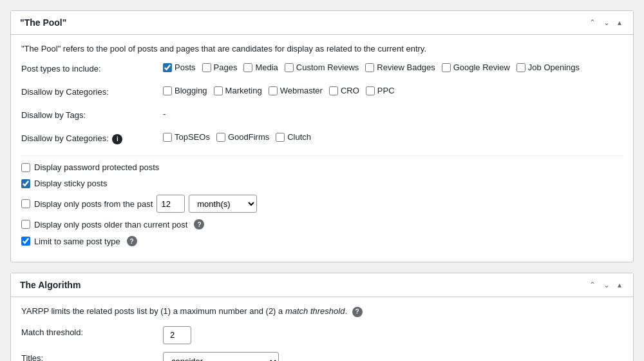 Image resolution: width=644 pixels, height=361 pixels. What do you see at coordinates (221, 356) in the screenshot?
I see `titles-select: consider do not consider` at bounding box center [221, 356].